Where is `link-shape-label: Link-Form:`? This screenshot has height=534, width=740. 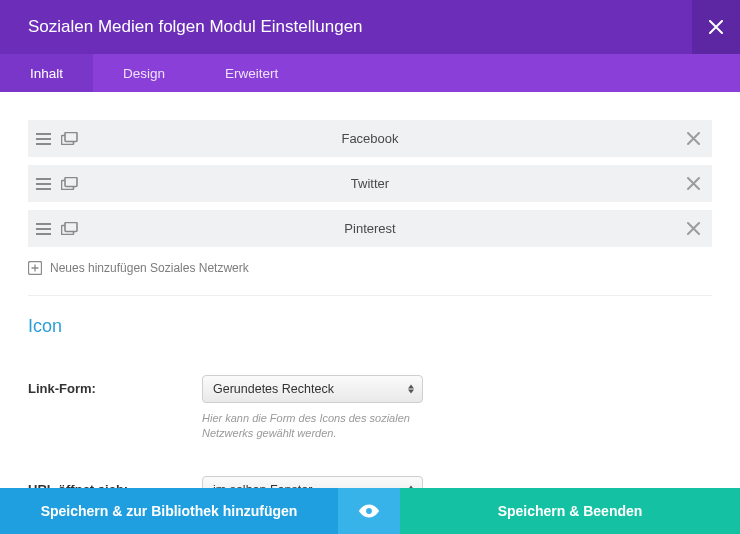
link-shape-label: Link-Form: is located at coordinates (115, 386).